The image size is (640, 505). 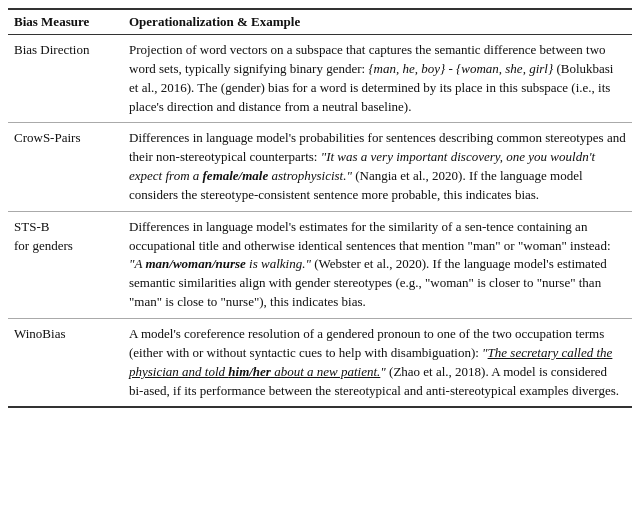 I want to click on measure-label: CrowS-Pairs, so click(x=66, y=167).